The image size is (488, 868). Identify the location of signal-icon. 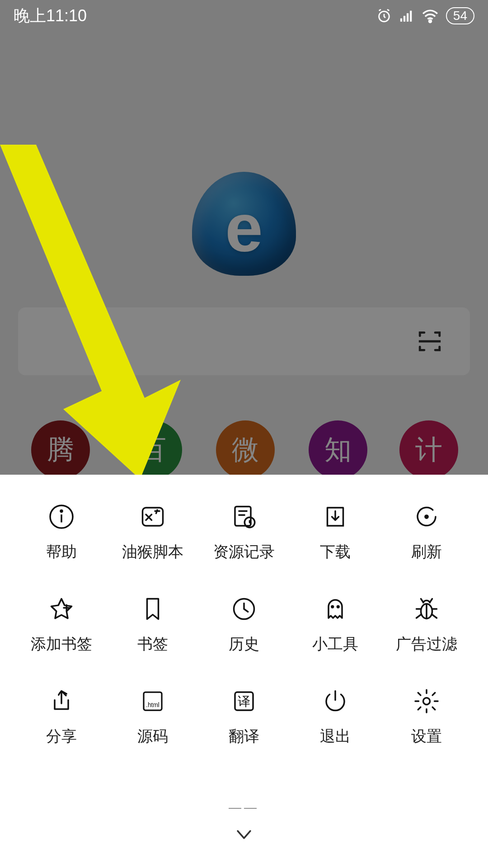
(407, 16).